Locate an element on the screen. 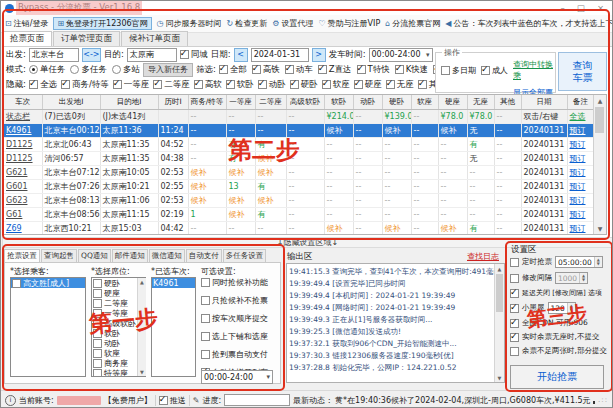 Image resolution: width=613 pixels, height=408 pixels. column-header: 软座 is located at coordinates (424, 102).